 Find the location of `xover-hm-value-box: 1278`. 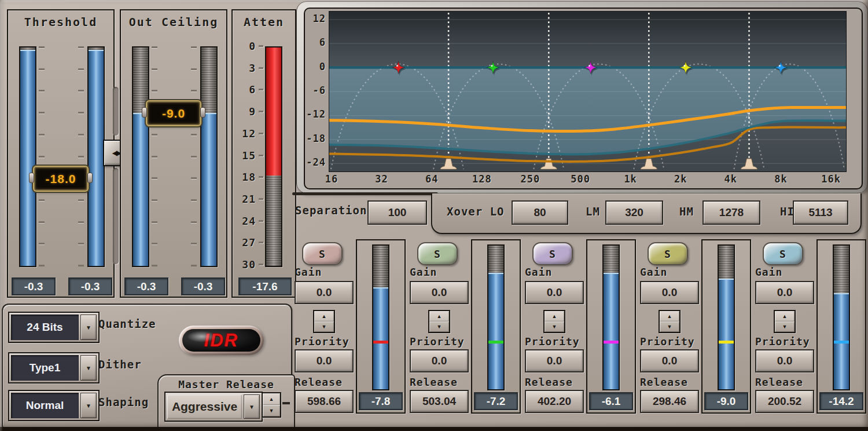

xover-hm-value-box: 1278 is located at coordinates (731, 213).